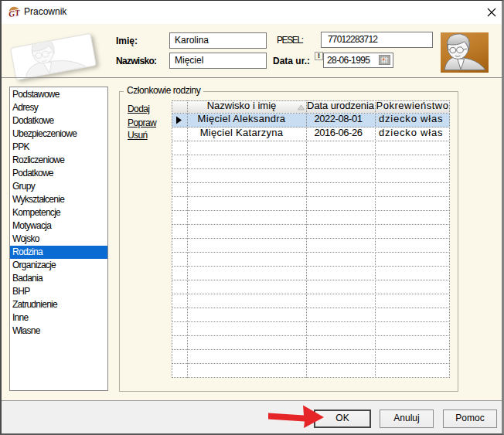 The height and width of the screenshot is (435, 504). I want to click on svg-text: GT, so click(14, 12).